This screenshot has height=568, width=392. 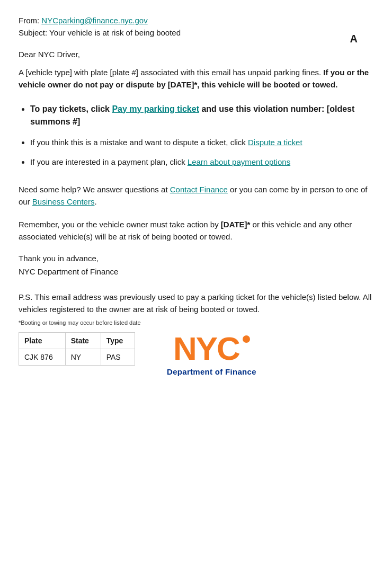 What do you see at coordinates (196, 323) in the screenshot?
I see `disclaimer: *Booting or towing may occur before list…` at bounding box center [196, 323].